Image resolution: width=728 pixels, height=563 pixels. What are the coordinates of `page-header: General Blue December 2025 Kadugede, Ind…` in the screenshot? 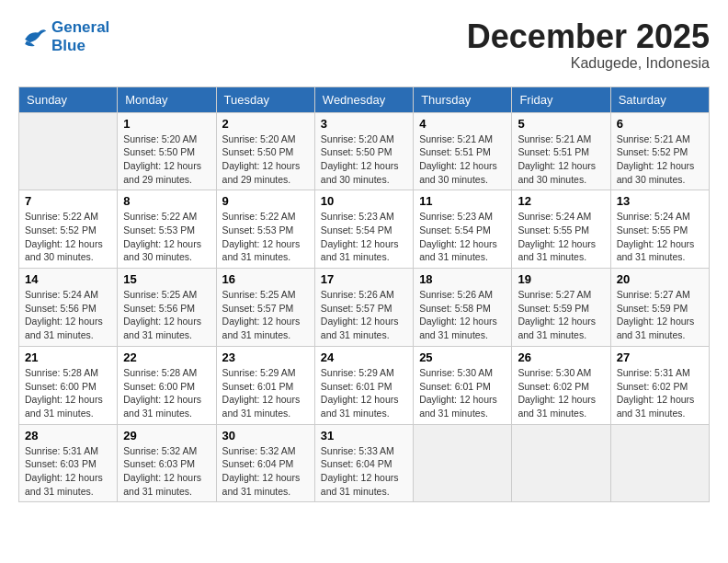 It's located at (364, 45).